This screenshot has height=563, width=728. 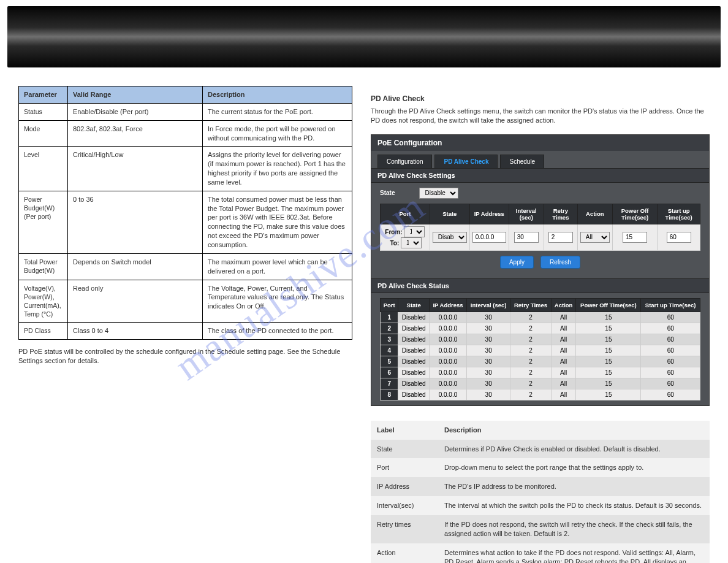 What do you see at coordinates (574, 431) in the screenshot?
I see `info-th-desc: Description` at bounding box center [574, 431].